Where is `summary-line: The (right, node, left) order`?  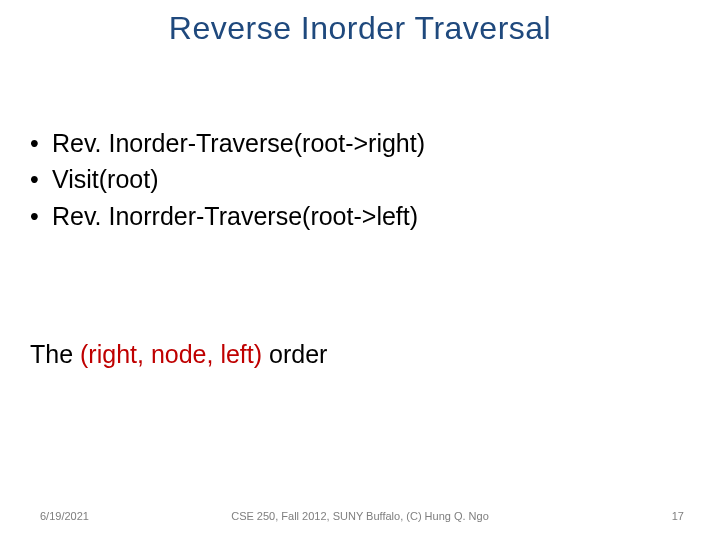 summary-line: The (right, node, left) order is located at coordinates (178, 354).